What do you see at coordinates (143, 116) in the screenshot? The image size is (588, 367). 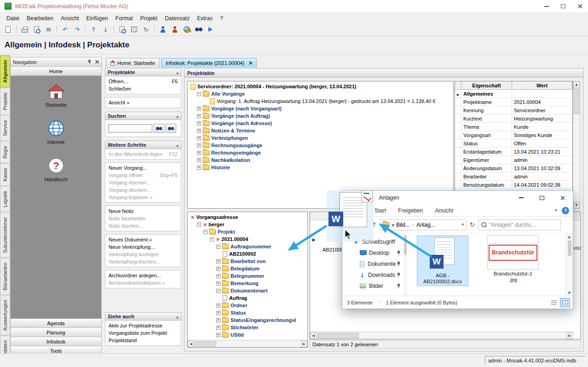 I see `section-suchen-header: Suchen` at bounding box center [143, 116].